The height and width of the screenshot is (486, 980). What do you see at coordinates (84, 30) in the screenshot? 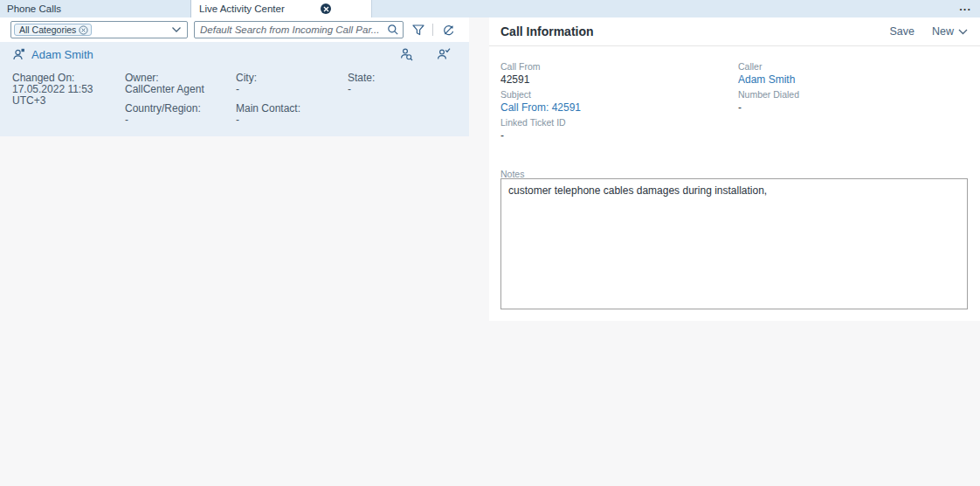
I see `token-remove-icon` at bounding box center [84, 30].